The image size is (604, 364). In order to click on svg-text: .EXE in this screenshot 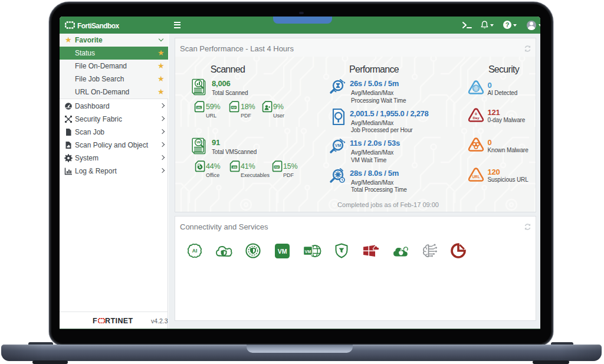, I will do `click(235, 168)`.